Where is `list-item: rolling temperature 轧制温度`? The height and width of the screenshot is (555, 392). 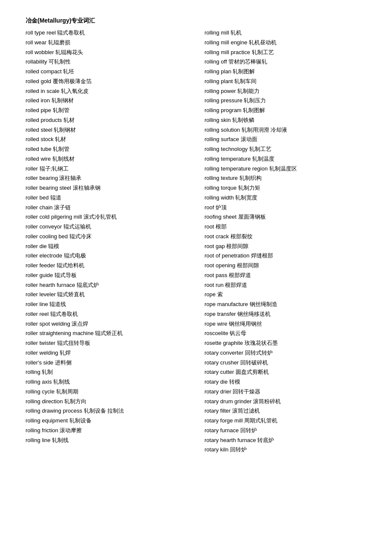
list-item: rolling temperature 轧制温度 is located at coordinates (285, 159).